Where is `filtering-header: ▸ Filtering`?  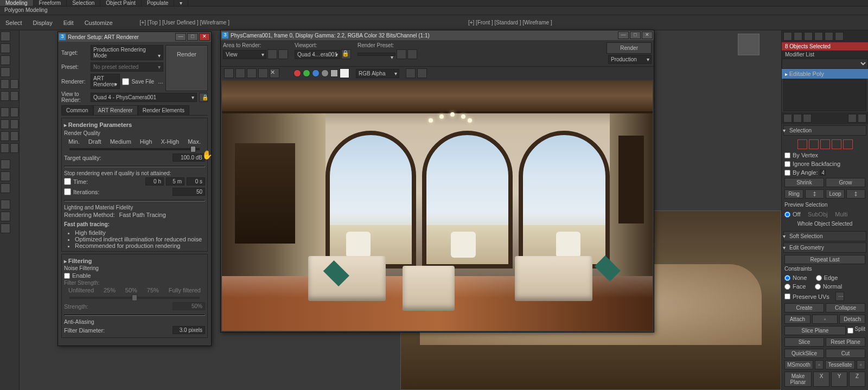 filtering-header: ▸ Filtering is located at coordinates (135, 261).